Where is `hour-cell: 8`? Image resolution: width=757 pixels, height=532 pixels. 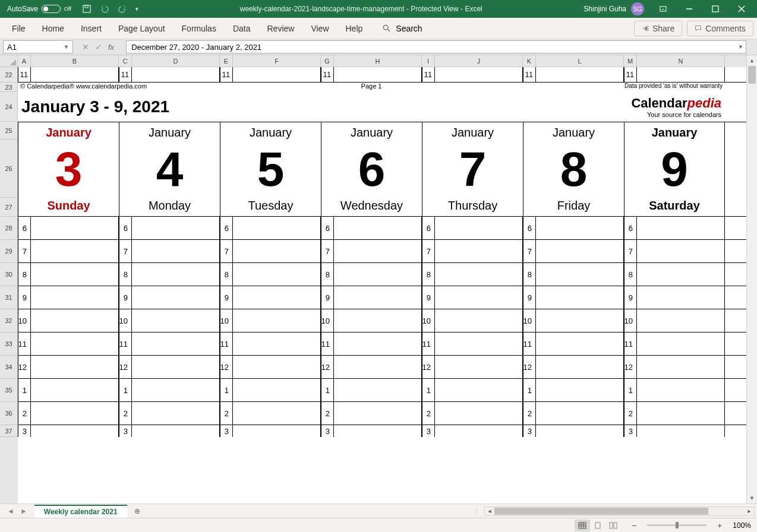 hour-cell: 8 is located at coordinates (630, 274).